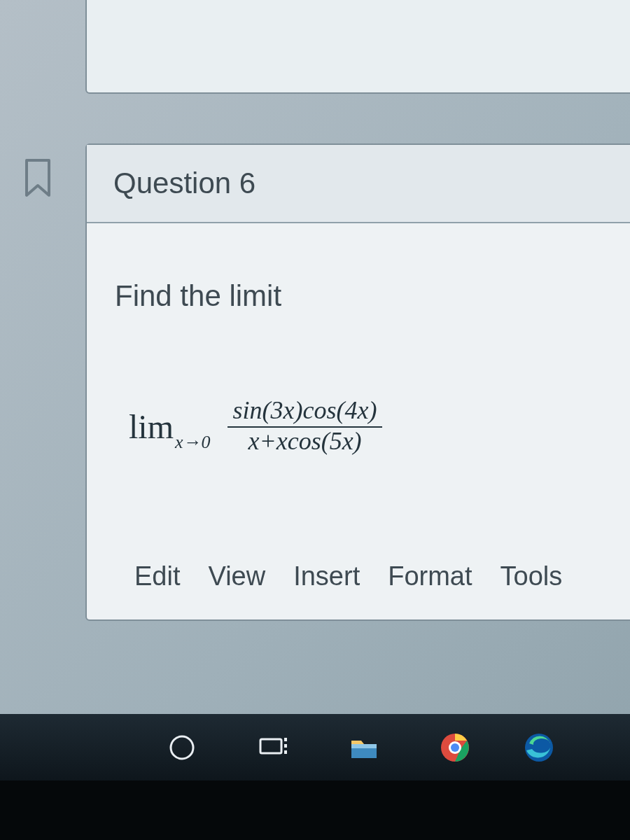 The height and width of the screenshot is (840, 630). What do you see at coordinates (193, 442) in the screenshot?
I see `lim-subscript: x→0` at bounding box center [193, 442].